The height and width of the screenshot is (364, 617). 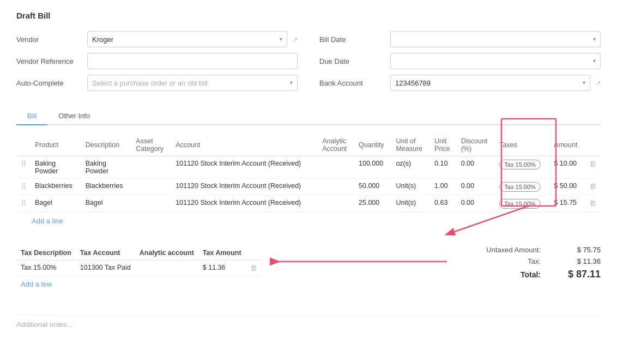 What do you see at coordinates (47, 221) in the screenshot?
I see `add-line-button: Add a line` at bounding box center [47, 221].